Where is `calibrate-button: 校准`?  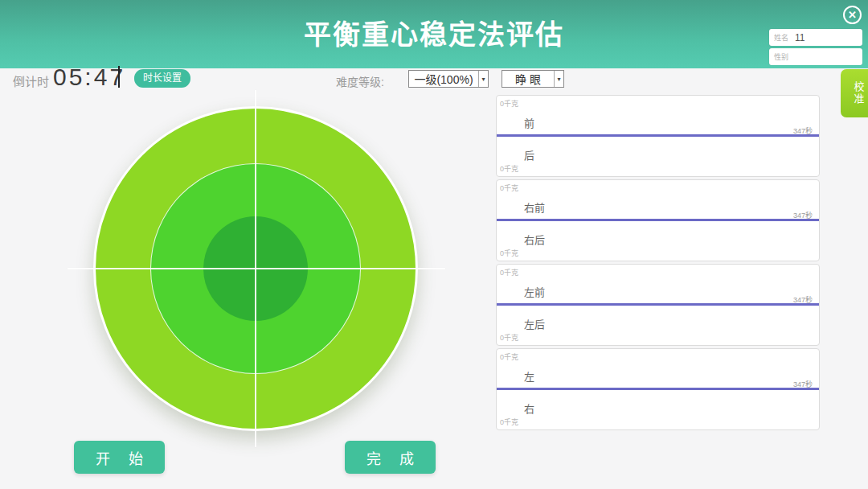 calibrate-button: 校准 is located at coordinates (854, 93).